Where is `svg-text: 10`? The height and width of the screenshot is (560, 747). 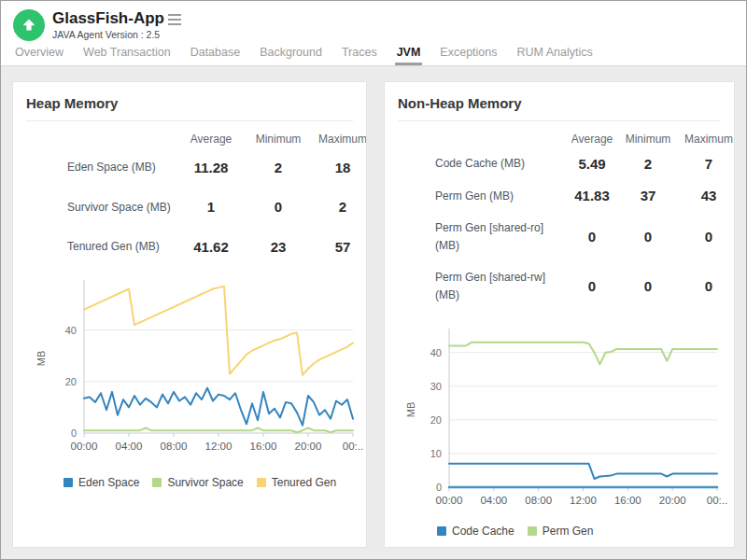 svg-text: 10 is located at coordinates (436, 453).